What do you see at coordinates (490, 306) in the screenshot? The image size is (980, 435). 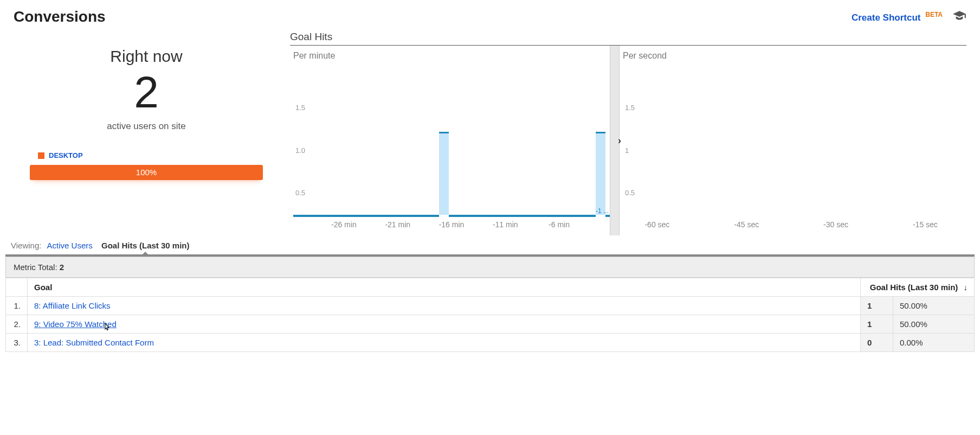 I see `table-row: 1. 8: Affiliate Link Clicks 1 50.00%` at bounding box center [490, 306].